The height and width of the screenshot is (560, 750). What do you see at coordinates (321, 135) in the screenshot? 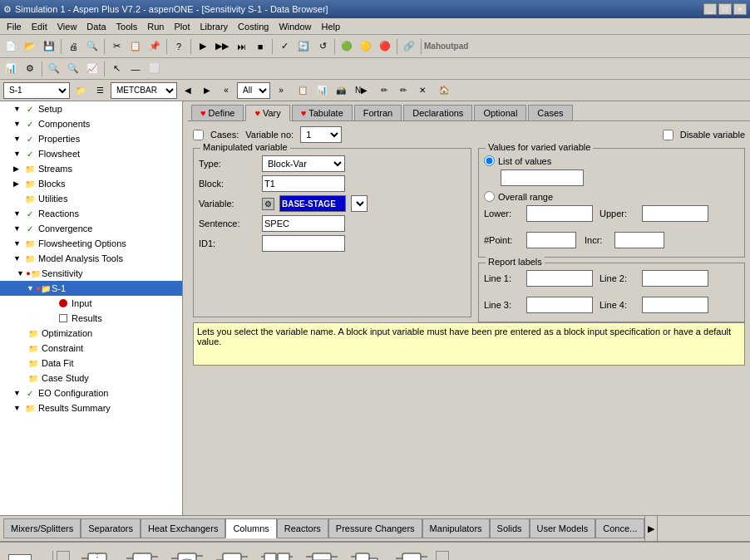
I see `variable-no-select: 1 2 3` at bounding box center [321, 135].